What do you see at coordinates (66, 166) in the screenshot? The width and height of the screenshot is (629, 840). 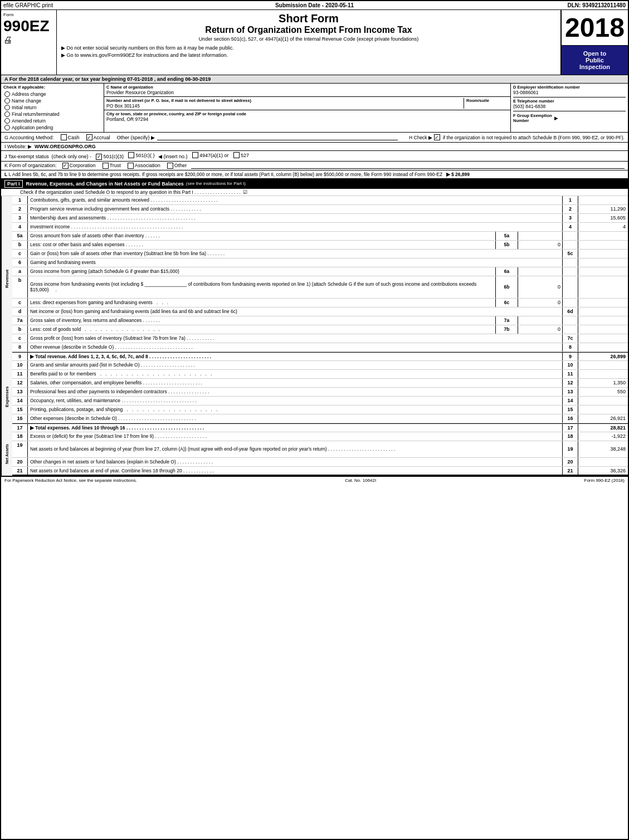 I see `corp-checkbox` at bounding box center [66, 166].